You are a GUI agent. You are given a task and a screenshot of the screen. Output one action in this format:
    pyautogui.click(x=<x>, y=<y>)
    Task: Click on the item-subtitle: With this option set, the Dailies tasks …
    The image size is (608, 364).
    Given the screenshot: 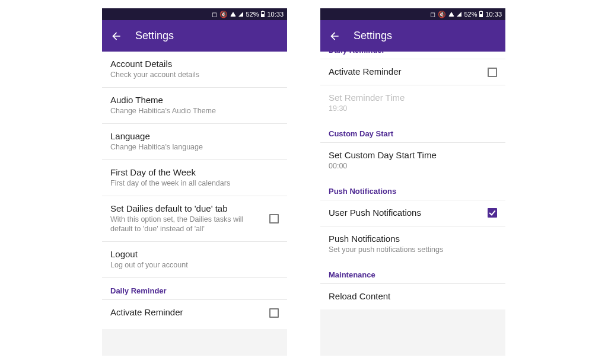 What is the action you would take?
    pyautogui.click(x=186, y=225)
    